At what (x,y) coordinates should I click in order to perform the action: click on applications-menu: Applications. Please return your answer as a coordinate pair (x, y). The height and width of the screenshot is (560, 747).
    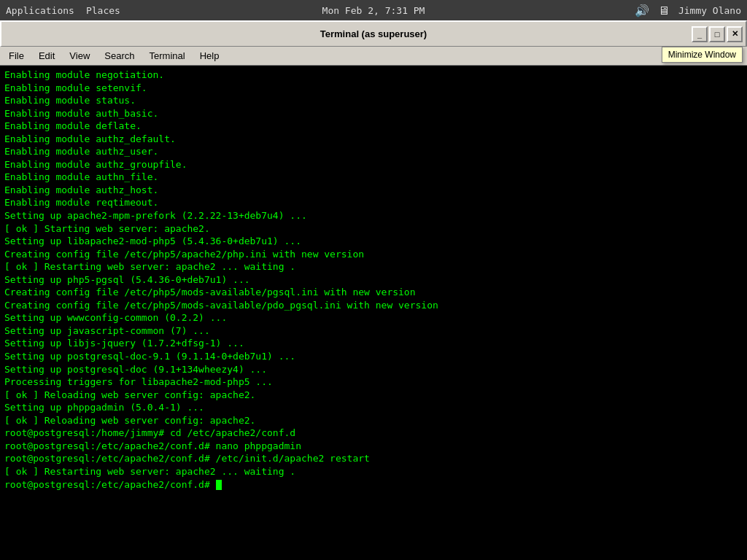
    Looking at the image, I should click on (40, 10).